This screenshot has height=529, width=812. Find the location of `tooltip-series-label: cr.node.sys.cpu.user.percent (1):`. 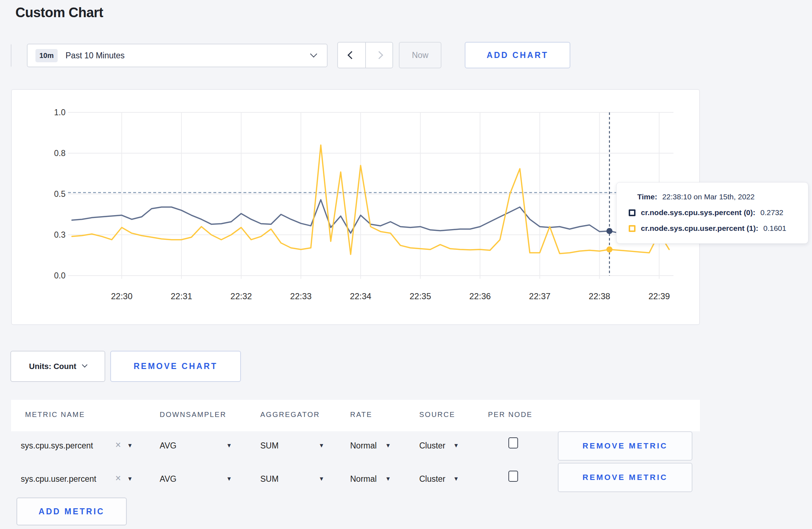

tooltip-series-label: cr.node.sys.cpu.user.percent (1): is located at coordinates (700, 228).